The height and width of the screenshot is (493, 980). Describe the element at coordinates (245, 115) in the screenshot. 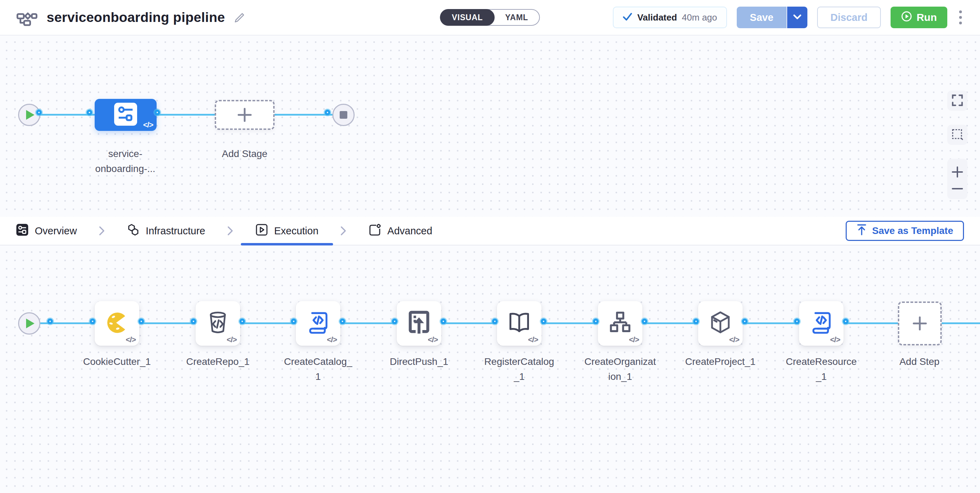

I see `add-stage-button` at that location.